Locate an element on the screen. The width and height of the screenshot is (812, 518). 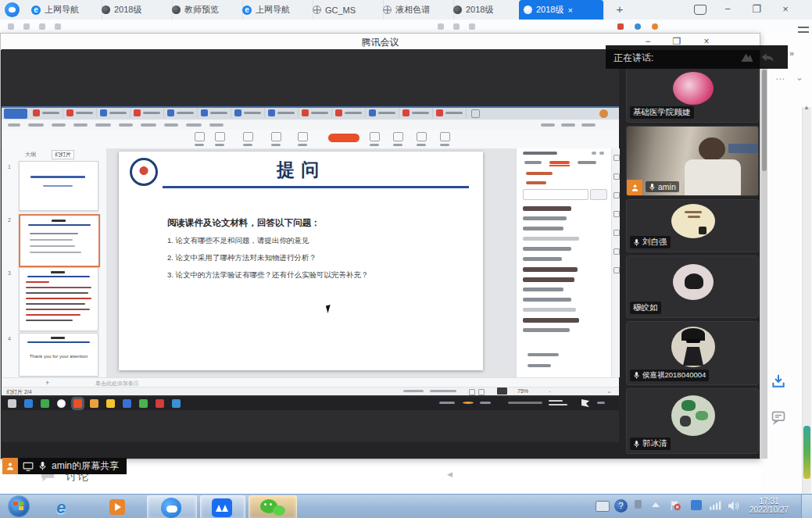
browser-tab-2: 2018级 is located at coordinates (134, 9).